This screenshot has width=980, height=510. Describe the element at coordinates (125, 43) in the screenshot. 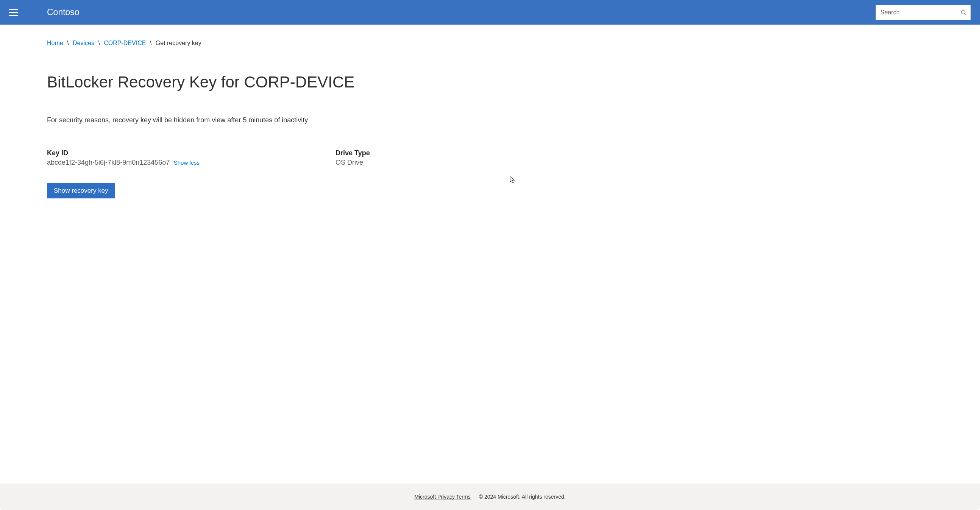

I see `breadcrumb-device-name: CORP-DEVICE` at that location.